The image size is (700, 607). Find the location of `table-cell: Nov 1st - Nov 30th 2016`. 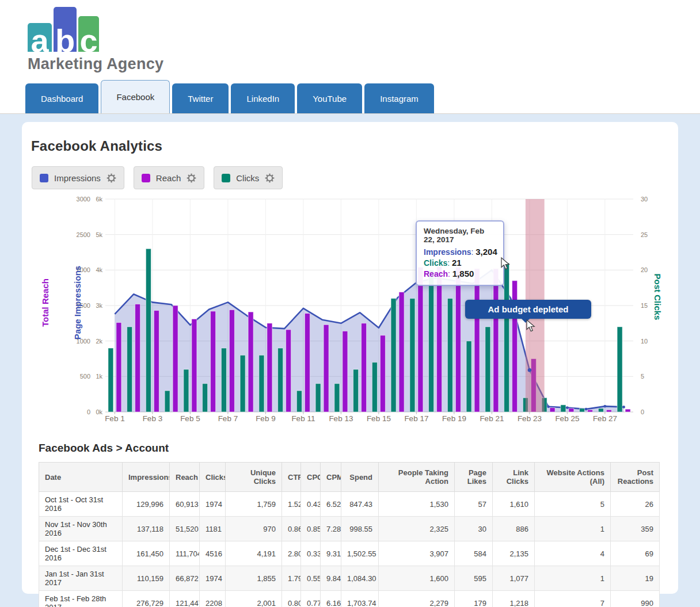

table-cell: Nov 1st - Nov 30th 2016 is located at coordinates (81, 529).